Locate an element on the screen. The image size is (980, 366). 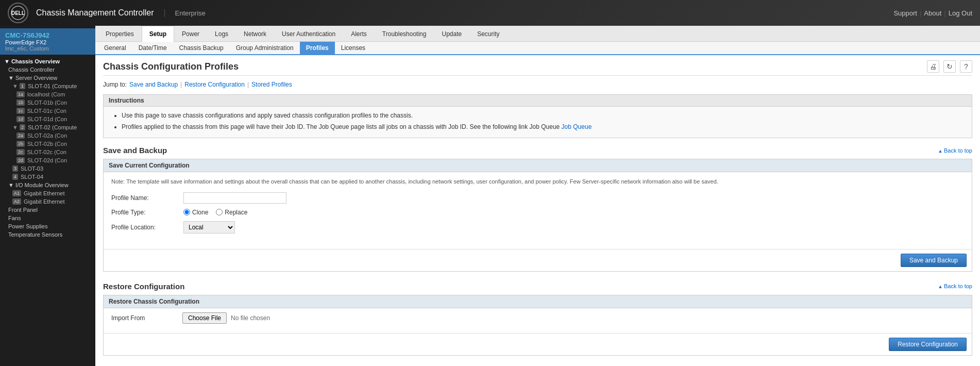
device-id: CMC-7S6J942 is located at coordinates (47, 35).